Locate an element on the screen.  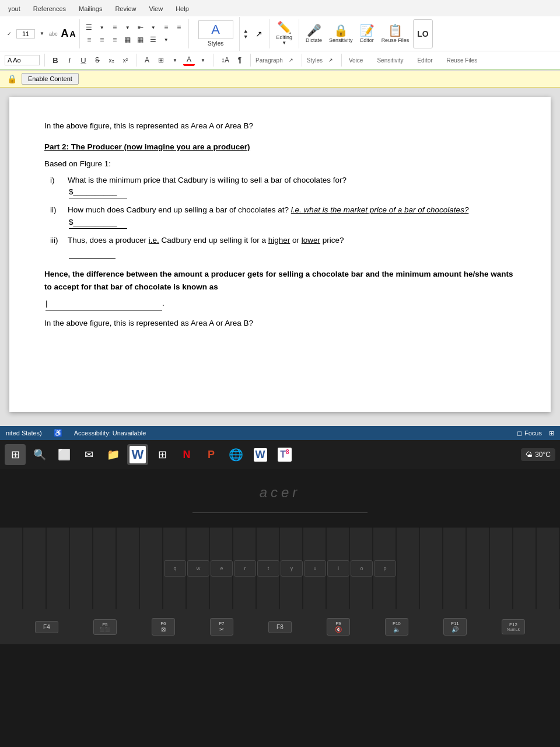
key-o: o is located at coordinates (362, 568).